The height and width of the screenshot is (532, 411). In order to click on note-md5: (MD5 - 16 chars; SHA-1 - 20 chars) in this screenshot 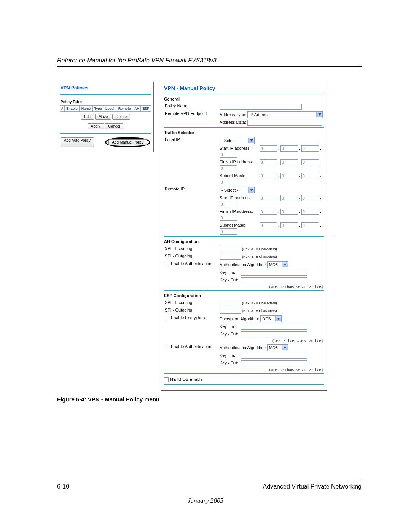, I will do `click(271, 370)`.